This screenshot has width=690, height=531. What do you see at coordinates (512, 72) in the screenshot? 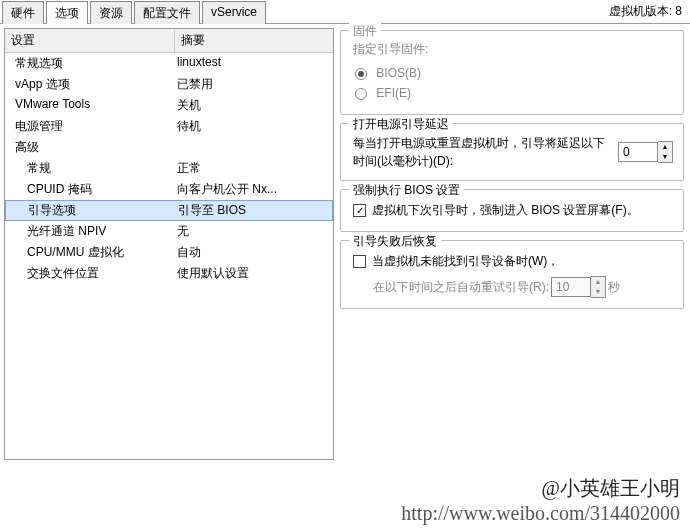
I see `firmware-group: 固件 指定引导固件: BIOS(B) EFI(E)` at bounding box center [512, 72].